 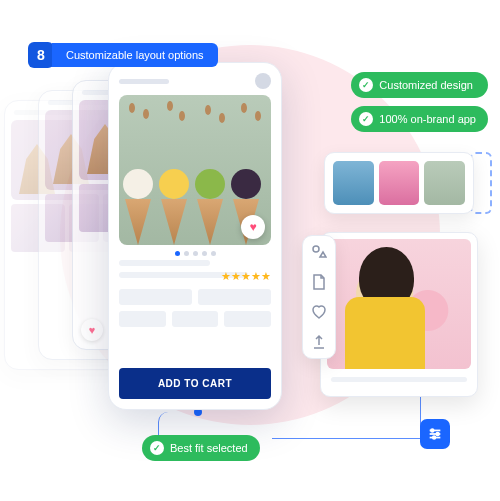 What do you see at coordinates (253, 227) in the screenshot?
I see `favorite-button: ♥` at bounding box center [253, 227].